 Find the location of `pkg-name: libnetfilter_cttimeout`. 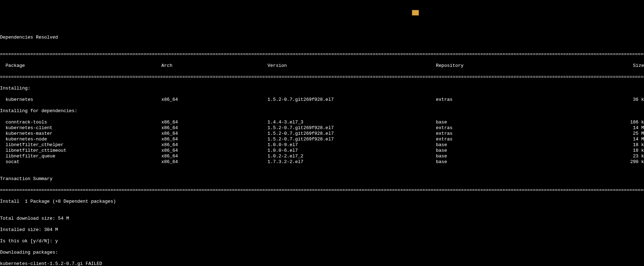

pkg-name: libnetfilter_cttimeout is located at coordinates (81, 151).